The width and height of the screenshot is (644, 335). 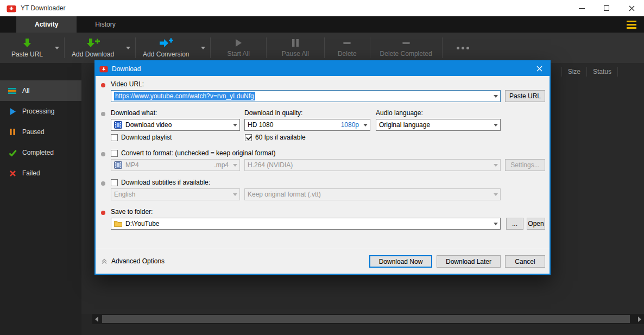 I want to click on scrollbar-thumb, so click(x=366, y=319).